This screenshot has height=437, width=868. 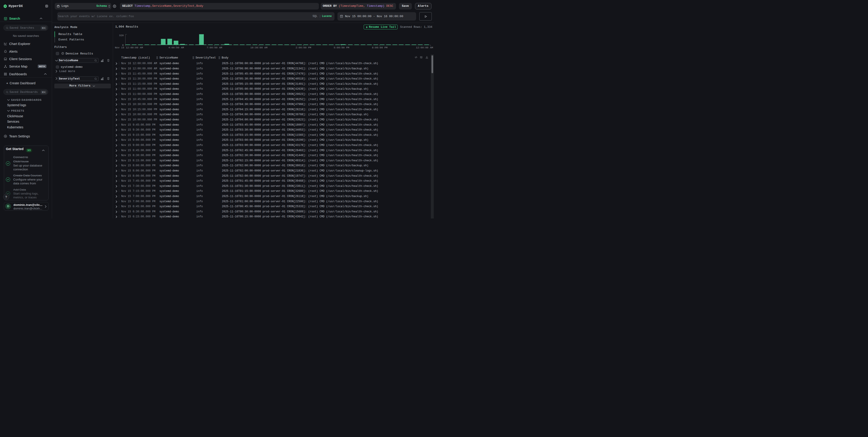 What do you see at coordinates (129, 48) in the screenshot?
I see `svg-text: Nov 15 12:00:00 AM` at bounding box center [129, 48].